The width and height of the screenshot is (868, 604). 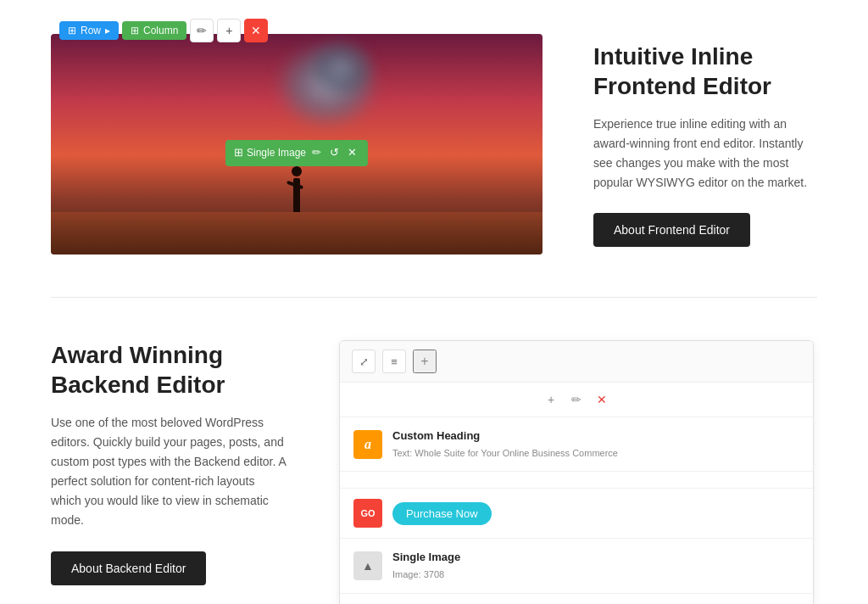 What do you see at coordinates (295, 185) in the screenshot?
I see `silhouette-arm` at bounding box center [295, 185].